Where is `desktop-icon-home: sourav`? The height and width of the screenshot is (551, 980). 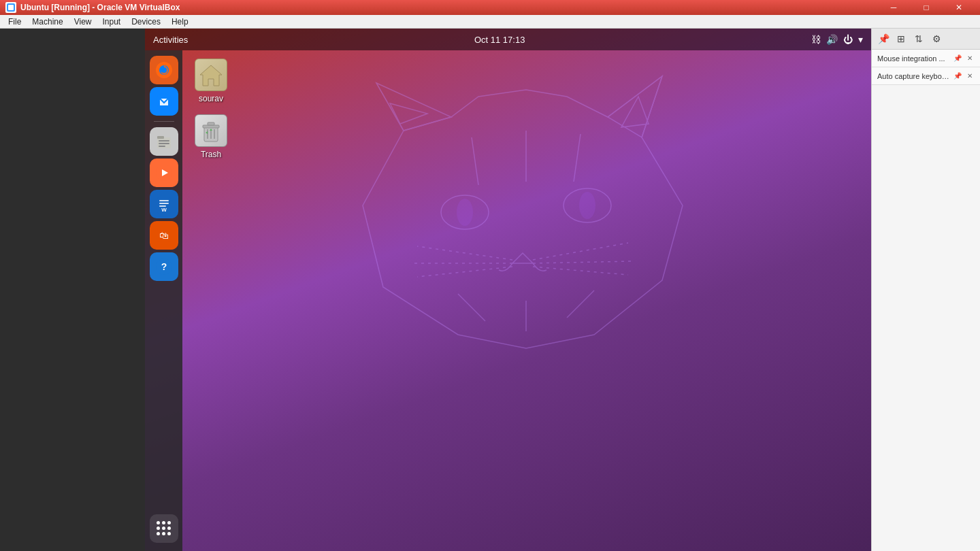
desktop-icon-home: sourav is located at coordinates (211, 81).